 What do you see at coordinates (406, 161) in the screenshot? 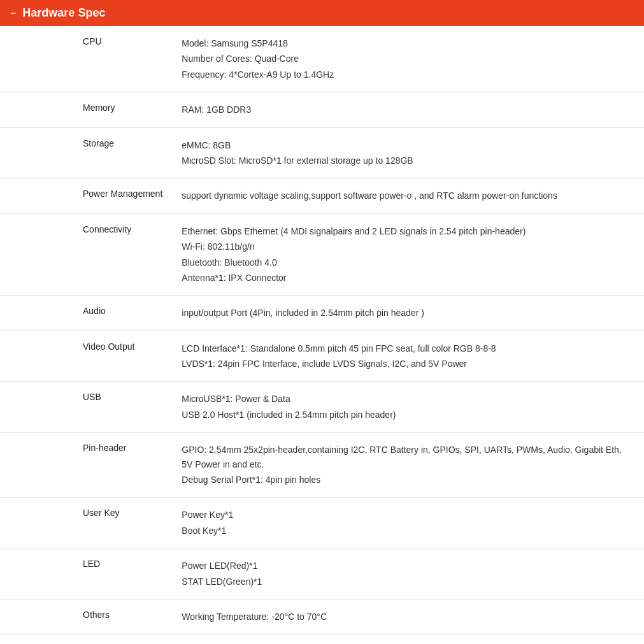
I see `spec-value-line: MicroSD Slot: MicroSD*1 for external sto…` at bounding box center [406, 161].